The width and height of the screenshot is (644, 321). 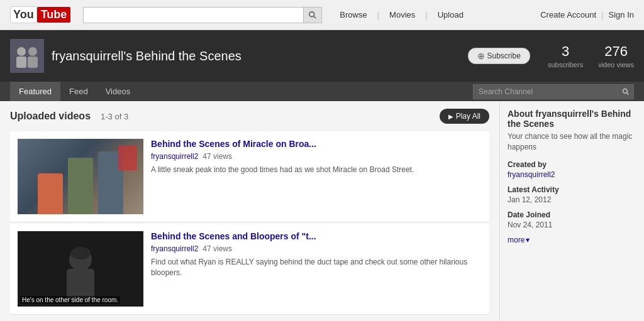 What do you see at coordinates (565, 57) in the screenshot?
I see `subscribers-stat: 3 subscribers` at bounding box center [565, 57].